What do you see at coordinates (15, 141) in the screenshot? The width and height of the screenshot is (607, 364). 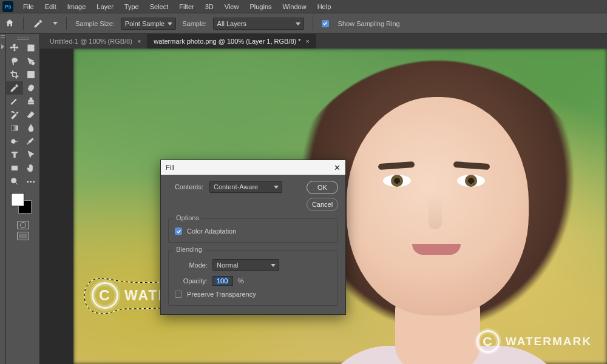 I see `dodge-tool-icon` at bounding box center [15, 141].